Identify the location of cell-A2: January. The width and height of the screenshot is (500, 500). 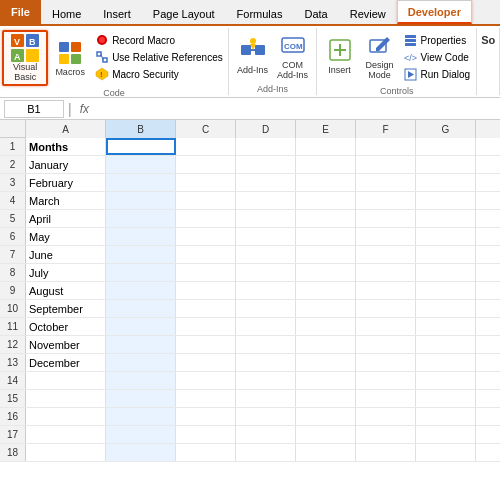
(66, 164).